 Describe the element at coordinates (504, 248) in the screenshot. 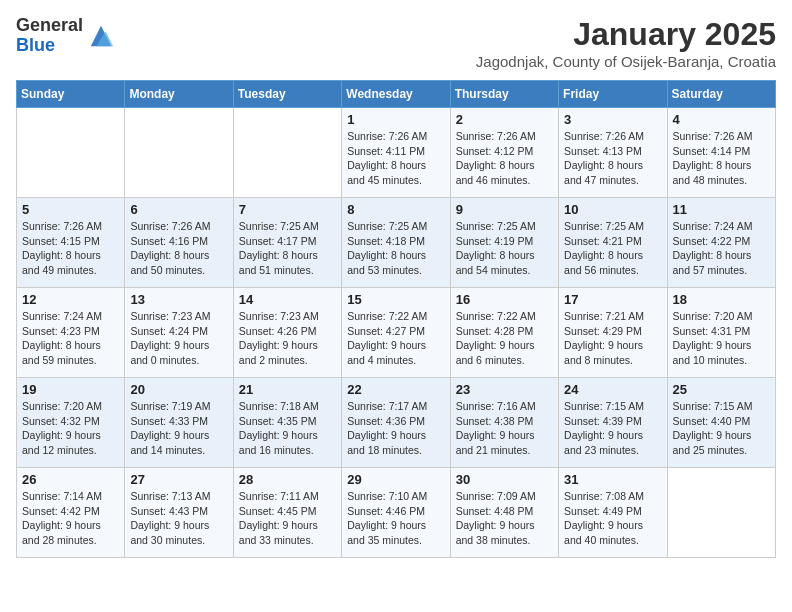

I see `day-info: Sunrise: 7:25 AM Sunset: 4:19 PM Dayligh…` at that location.